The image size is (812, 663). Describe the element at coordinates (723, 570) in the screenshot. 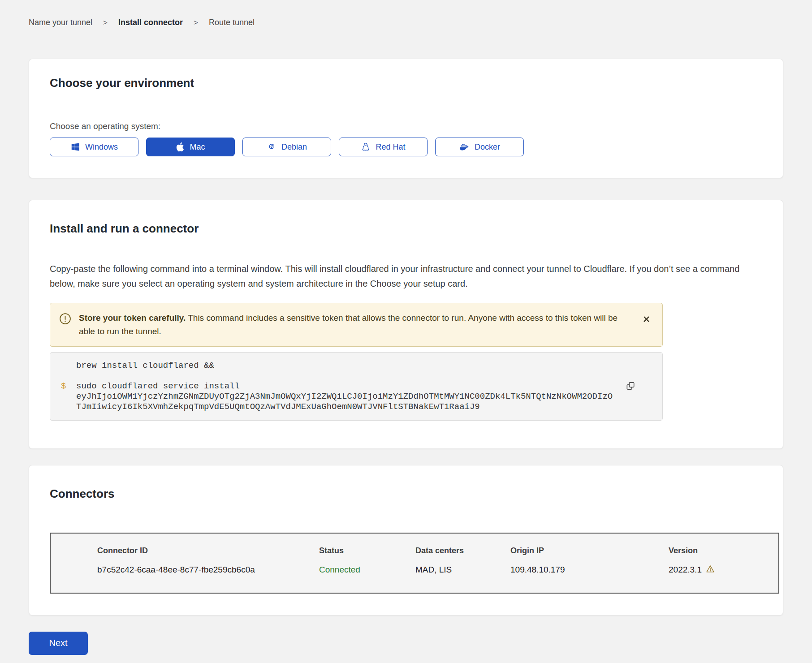

I see `version-cell: 2022.3.1` at that location.